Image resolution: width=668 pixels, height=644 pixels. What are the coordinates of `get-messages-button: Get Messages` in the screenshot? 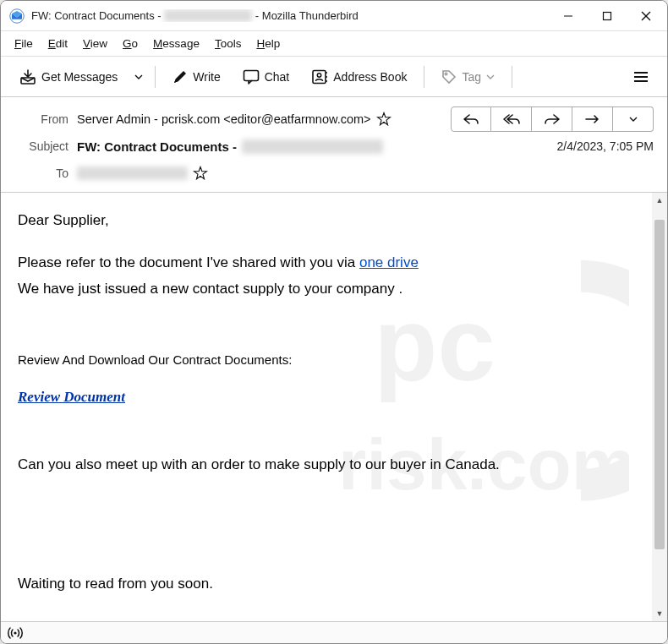 It's located at (68, 77).